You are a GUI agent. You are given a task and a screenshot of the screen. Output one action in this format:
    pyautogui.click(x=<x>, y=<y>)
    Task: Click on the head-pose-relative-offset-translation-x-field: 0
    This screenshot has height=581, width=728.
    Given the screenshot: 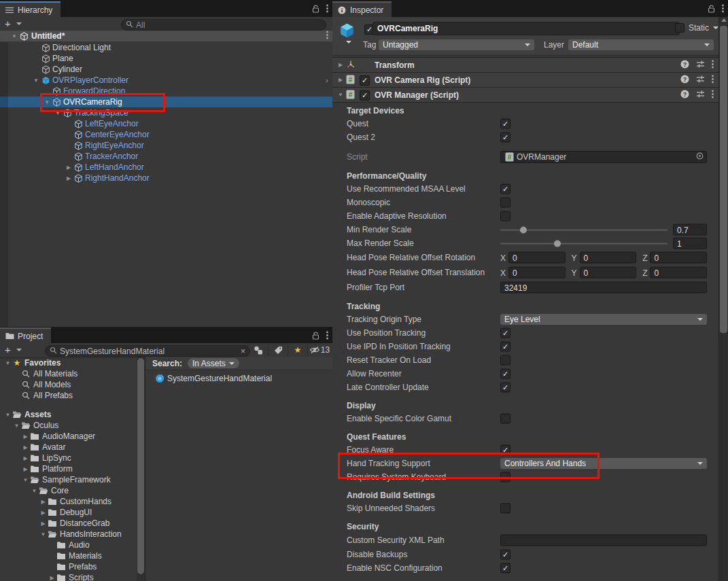 What is the action you would take?
    pyautogui.click(x=537, y=273)
    